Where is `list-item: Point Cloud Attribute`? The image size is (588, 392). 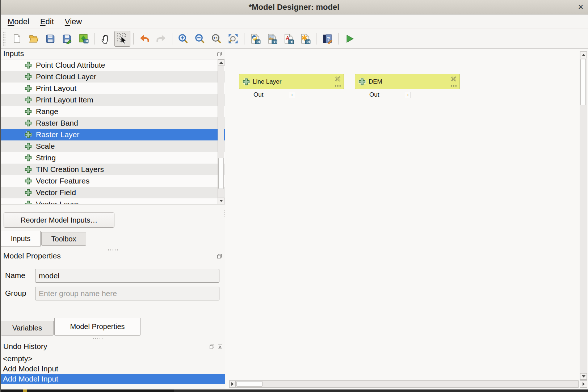 list-item: Point Cloud Attribute is located at coordinates (112, 65).